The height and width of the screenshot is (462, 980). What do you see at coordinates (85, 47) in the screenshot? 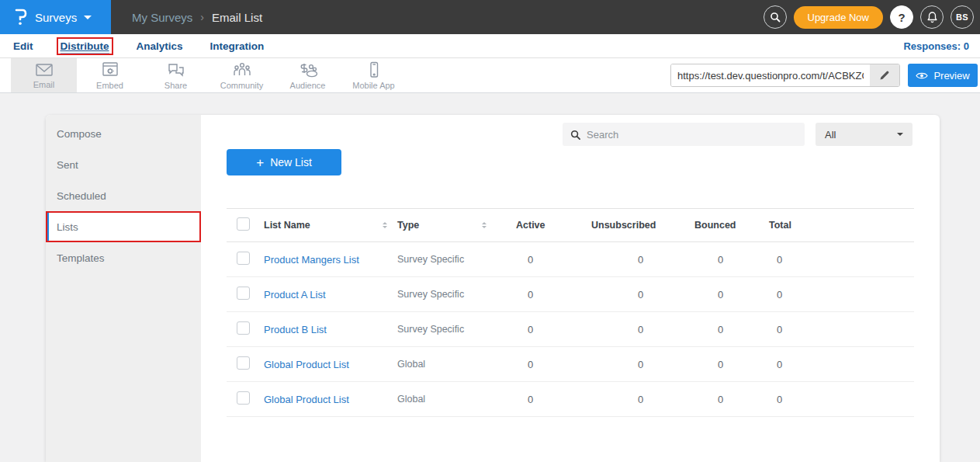
I see `tab-label: Distribute` at bounding box center [85, 47].